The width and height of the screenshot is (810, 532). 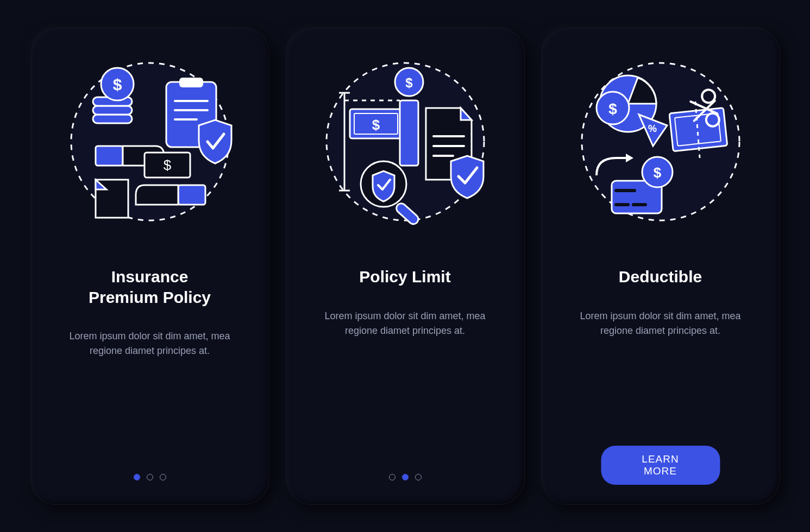 What do you see at coordinates (376, 124) in the screenshot?
I see `bill-icon: $` at bounding box center [376, 124].